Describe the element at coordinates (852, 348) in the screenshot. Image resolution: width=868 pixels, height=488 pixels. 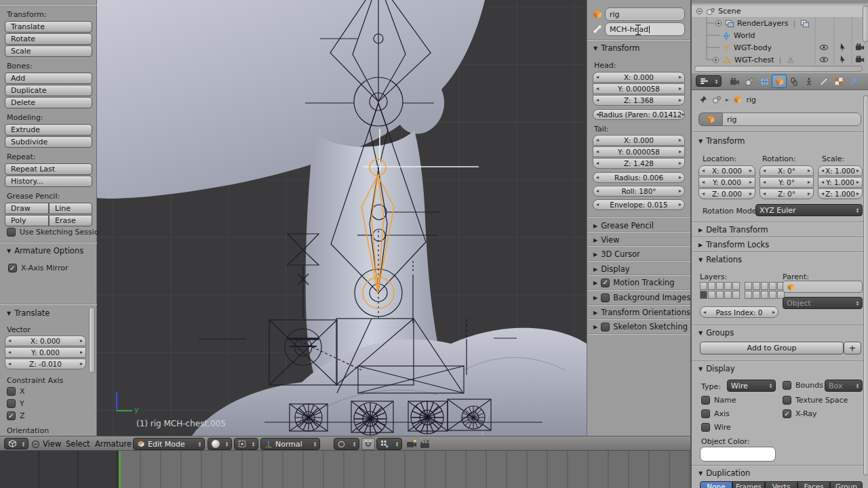
I see `new-group-button: +` at that location.